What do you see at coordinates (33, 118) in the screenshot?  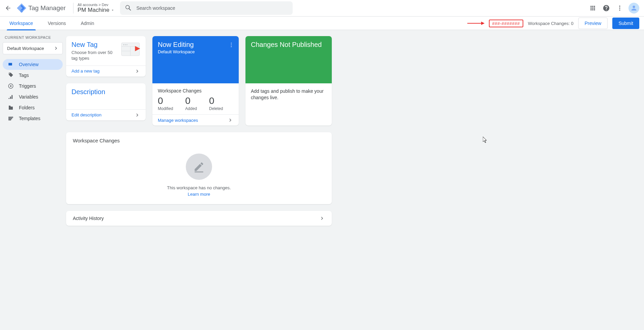 I see `sidebar-item-templates: Templates` at bounding box center [33, 118].